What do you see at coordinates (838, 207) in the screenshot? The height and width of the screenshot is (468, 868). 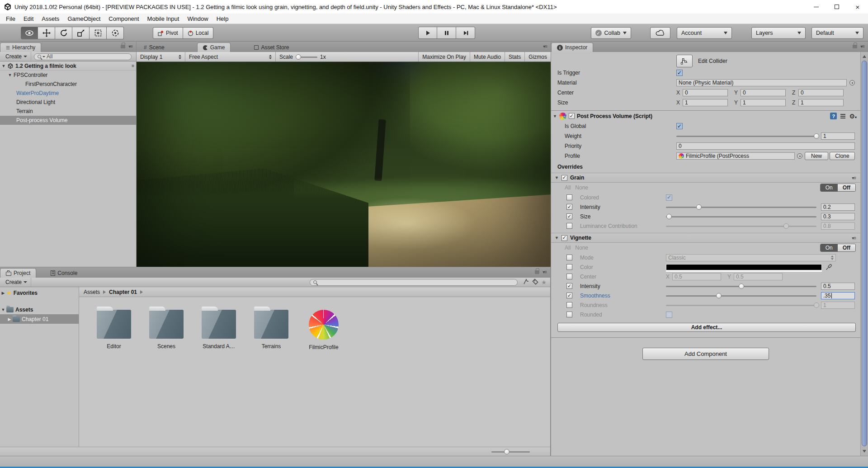 I see `grain-intensity-field: 0.2` at bounding box center [838, 207].